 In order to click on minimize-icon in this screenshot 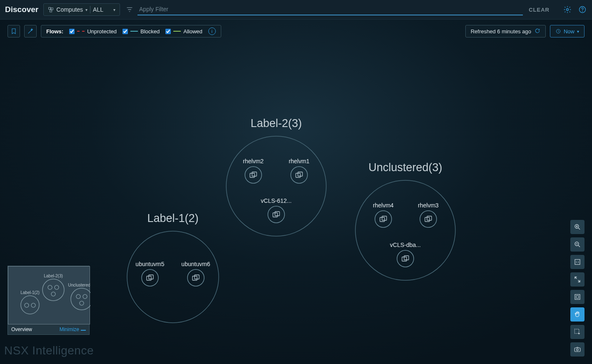, I will do `click(83, 329)`.